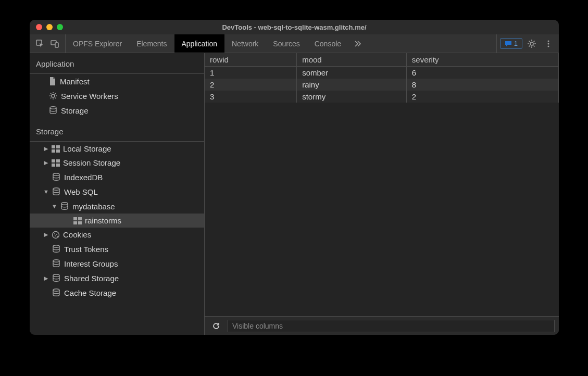  Describe the element at coordinates (53, 81) in the screenshot. I see `document-icon` at that location.